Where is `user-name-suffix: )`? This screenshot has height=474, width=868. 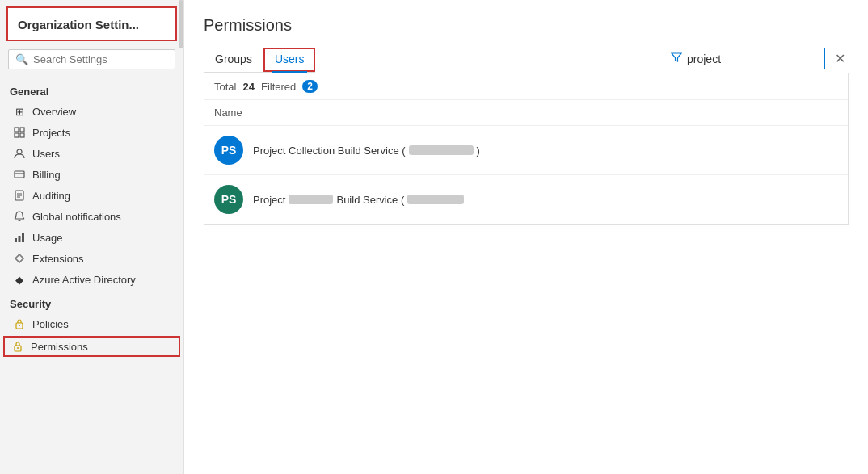
user-name-suffix: ) is located at coordinates (478, 150).